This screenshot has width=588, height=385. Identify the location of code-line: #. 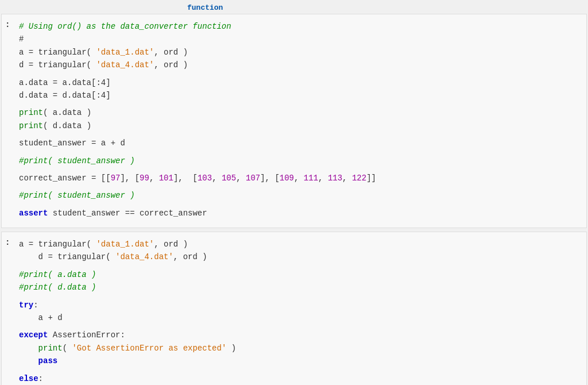
(298, 39).